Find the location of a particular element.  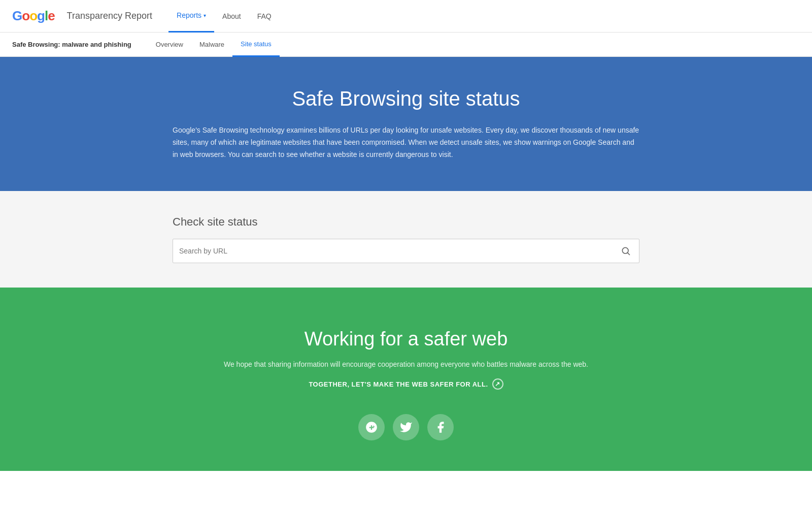

cta-link: TOGETHER, LET'S MAKE THE WEB SAFER FOR A… is located at coordinates (406, 384).